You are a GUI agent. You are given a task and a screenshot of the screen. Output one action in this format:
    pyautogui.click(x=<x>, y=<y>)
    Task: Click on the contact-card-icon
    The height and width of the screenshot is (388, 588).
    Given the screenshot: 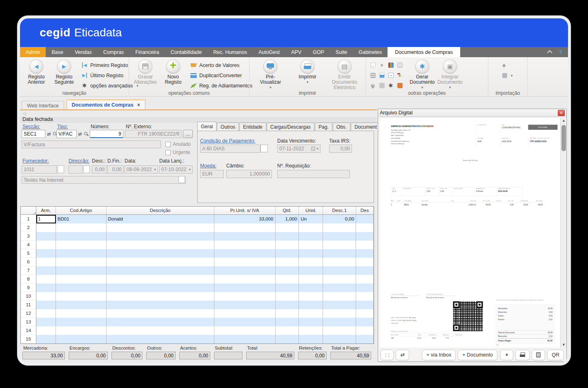 What is the action you would take?
    pyautogui.click(x=391, y=75)
    